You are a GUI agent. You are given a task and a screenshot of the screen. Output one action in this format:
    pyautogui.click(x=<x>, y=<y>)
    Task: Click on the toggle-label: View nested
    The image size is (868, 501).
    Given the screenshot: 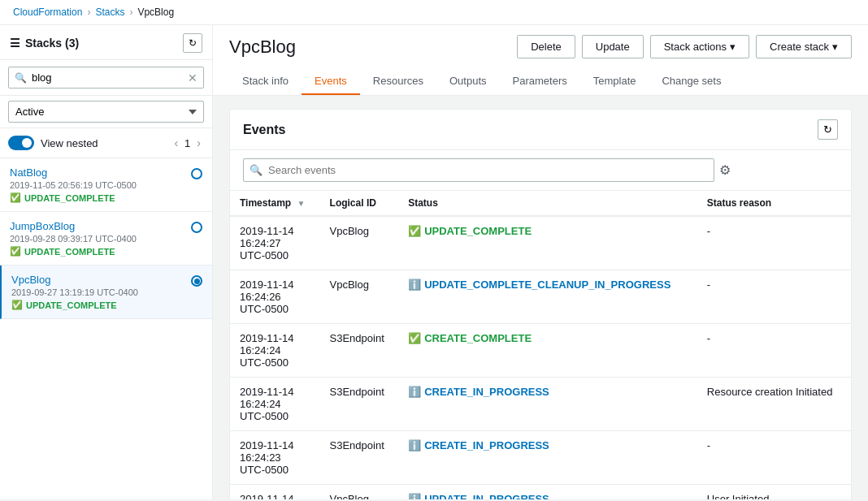 What is the action you would take?
    pyautogui.click(x=70, y=143)
    